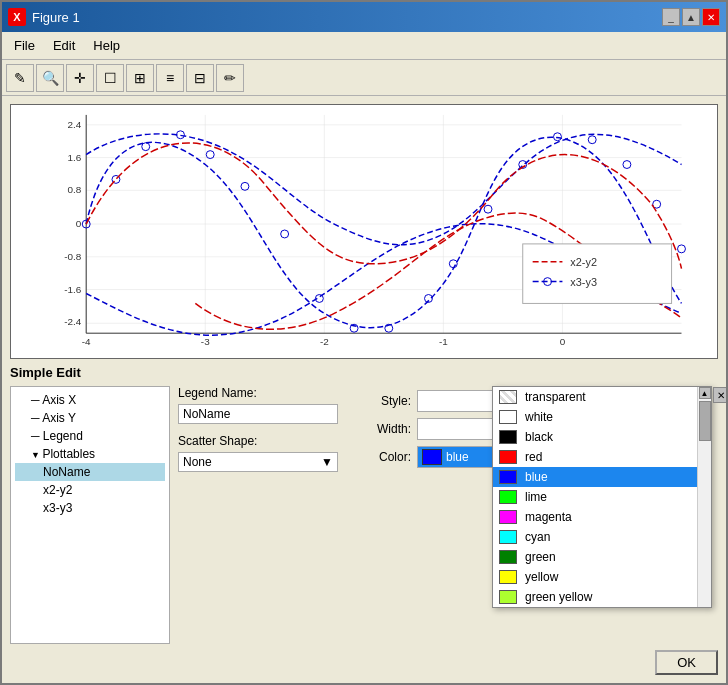 The image size is (728, 685). I want to click on color-option-blue: blue, so click(595, 477).